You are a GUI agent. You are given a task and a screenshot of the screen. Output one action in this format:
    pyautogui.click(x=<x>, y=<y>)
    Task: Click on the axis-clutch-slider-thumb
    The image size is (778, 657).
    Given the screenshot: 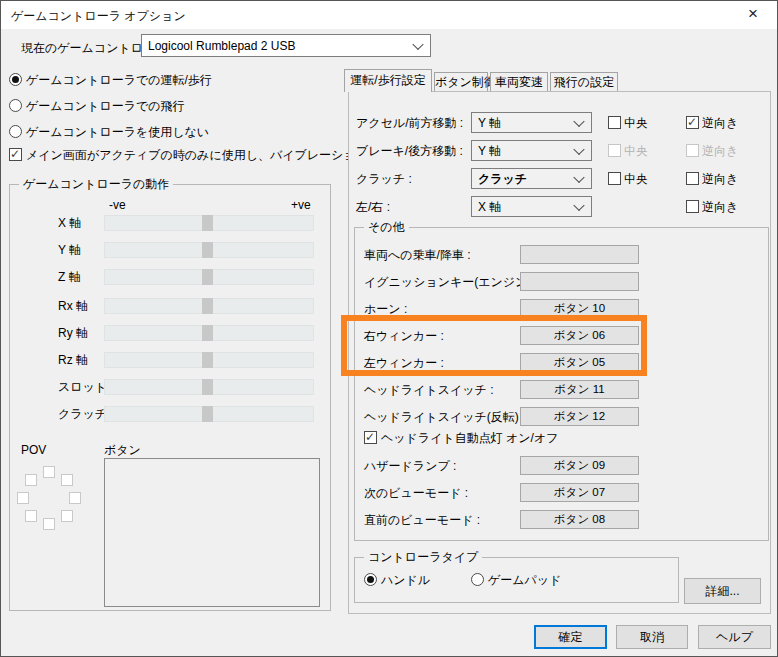 What is the action you would take?
    pyautogui.click(x=208, y=414)
    